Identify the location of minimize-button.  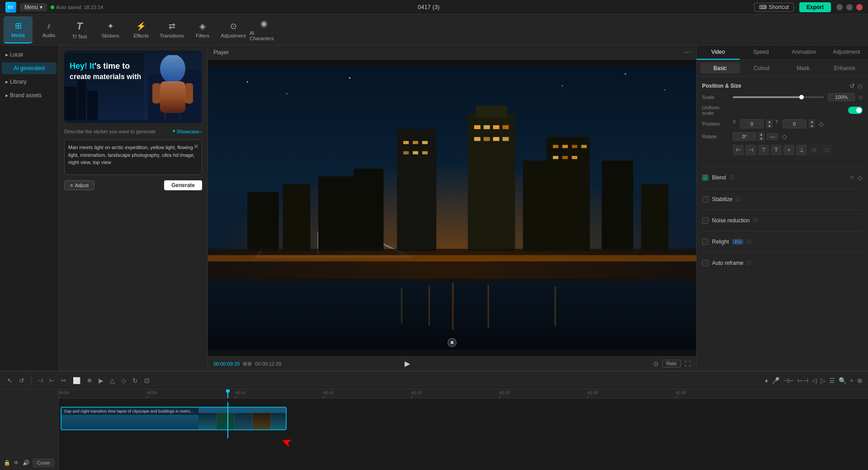
(840, 7).